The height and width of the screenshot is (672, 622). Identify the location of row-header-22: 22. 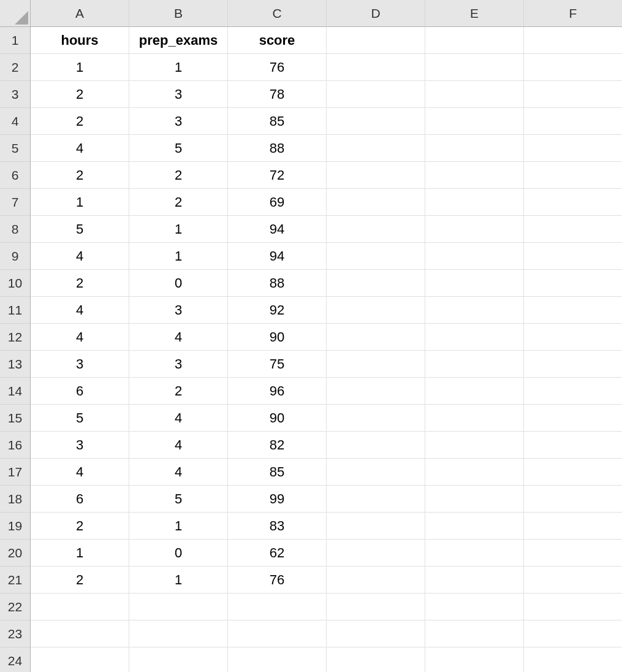
(15, 607).